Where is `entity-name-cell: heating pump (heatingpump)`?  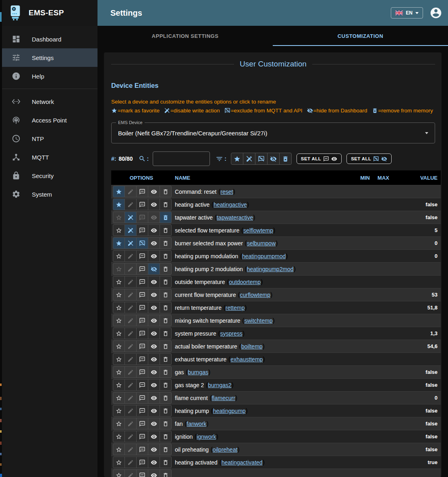
entity-name-cell: heating pump (heatingpump) is located at coordinates (261, 411).